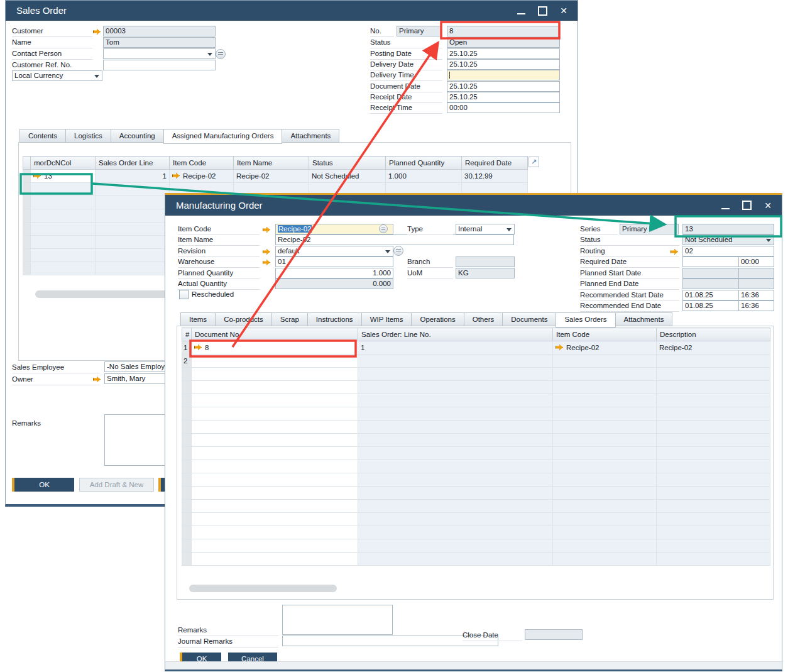 Image resolution: width=805 pixels, height=672 pixels. I want to click on contact-person-combo, so click(160, 54).